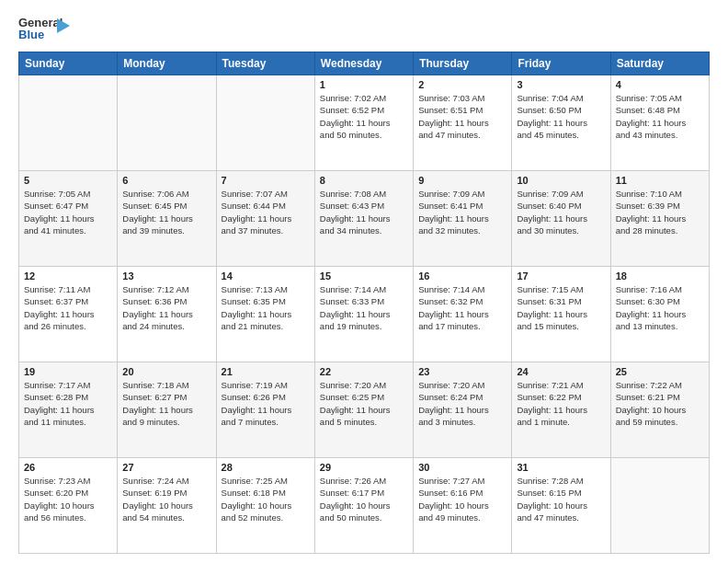  I want to click on day-number: 17, so click(561, 276).